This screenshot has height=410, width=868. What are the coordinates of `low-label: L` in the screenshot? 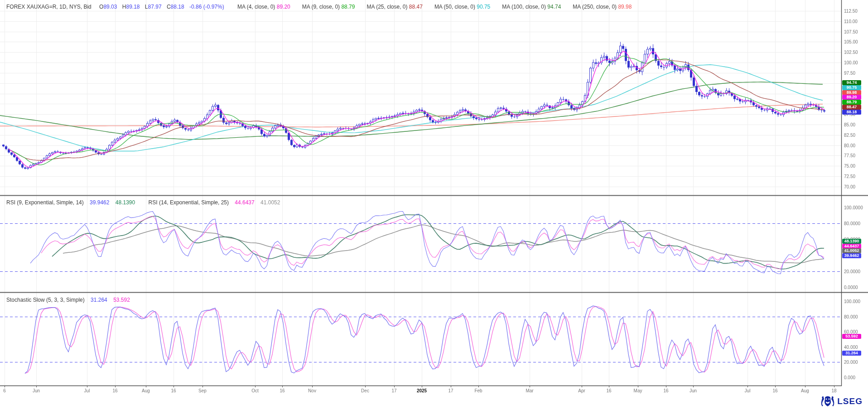 It's located at (147, 7).